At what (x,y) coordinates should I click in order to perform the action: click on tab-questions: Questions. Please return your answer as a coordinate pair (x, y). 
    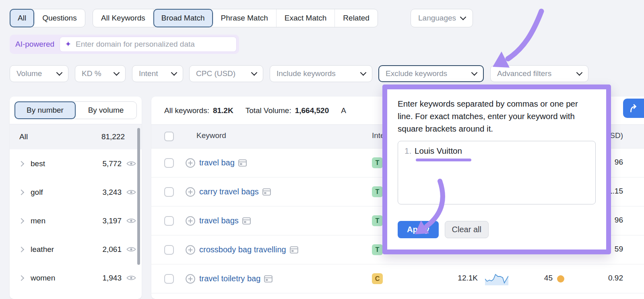
    Looking at the image, I should click on (60, 18).